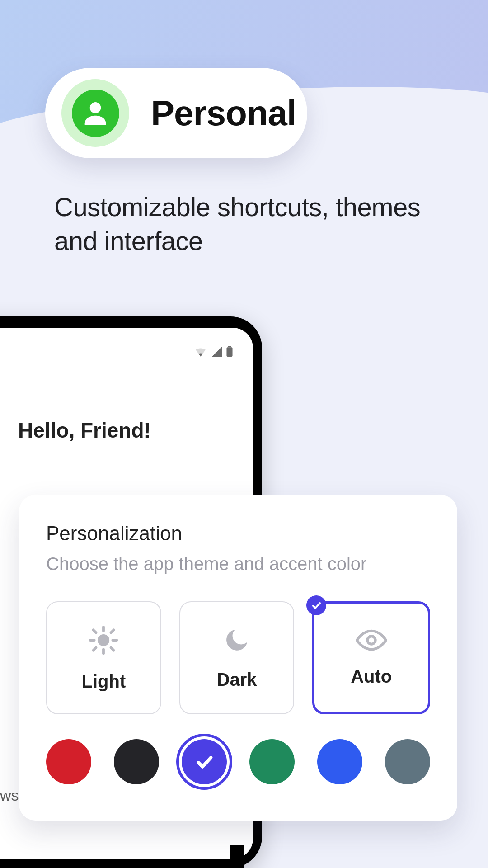 This screenshot has width=488, height=868. What do you see at coordinates (104, 658) in the screenshot?
I see `theme-option-light: Light` at bounding box center [104, 658].